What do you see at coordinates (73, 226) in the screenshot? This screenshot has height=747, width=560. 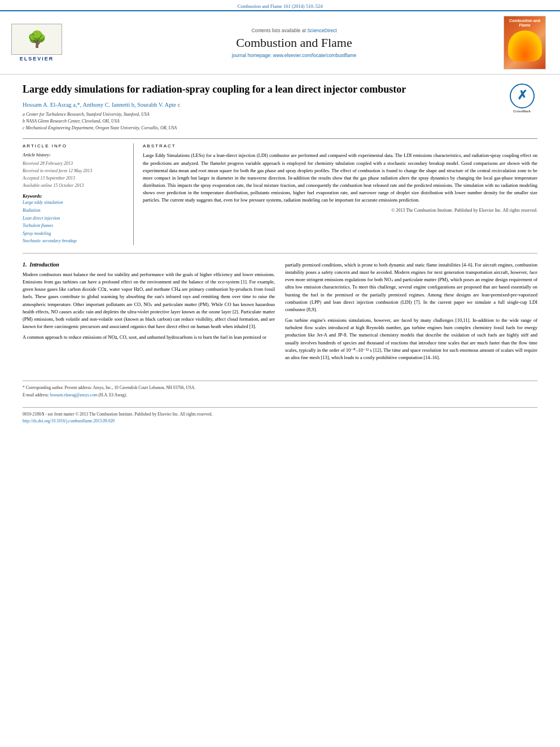 I see `keyword-3: Turbulent flames` at bounding box center [73, 226].